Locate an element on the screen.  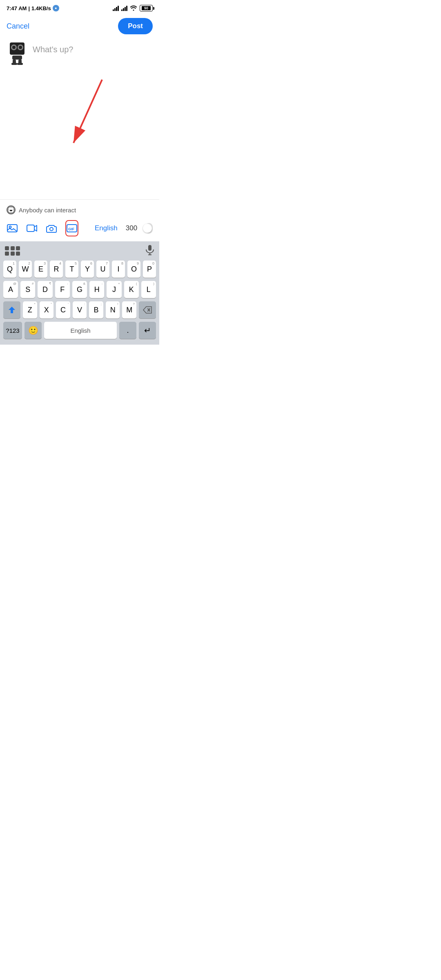
compose-placeholder: What's up? is located at coordinates (93, 48).